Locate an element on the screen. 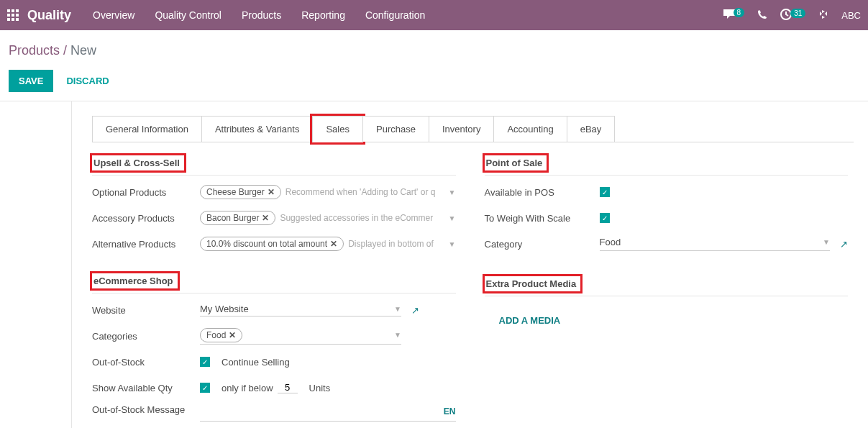 The width and height of the screenshot is (868, 428). brand-title: Quality is located at coordinates (49, 16).